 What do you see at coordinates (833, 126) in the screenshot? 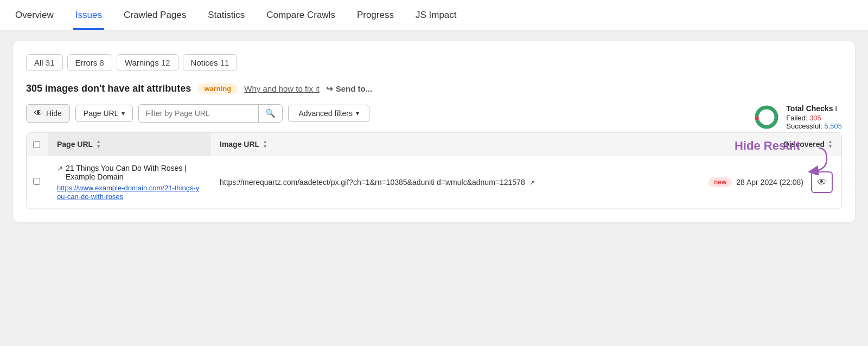
I see `success-value: 5,505` at bounding box center [833, 126].